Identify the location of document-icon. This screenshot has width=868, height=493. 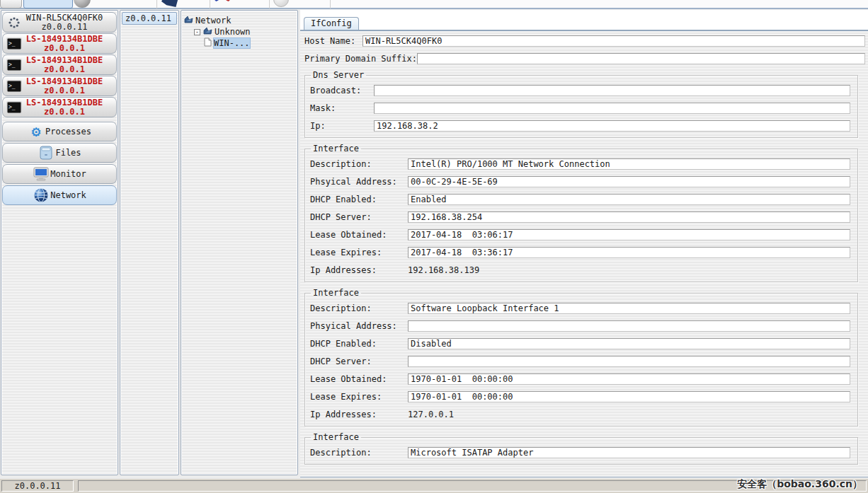
(208, 43).